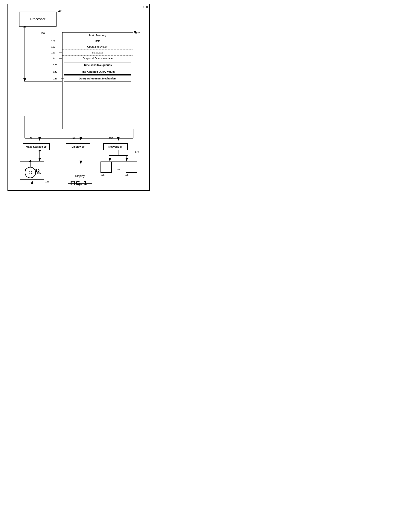 This screenshot has height=532, width=396. I want to click on label-140: 140, so click(84, 138).